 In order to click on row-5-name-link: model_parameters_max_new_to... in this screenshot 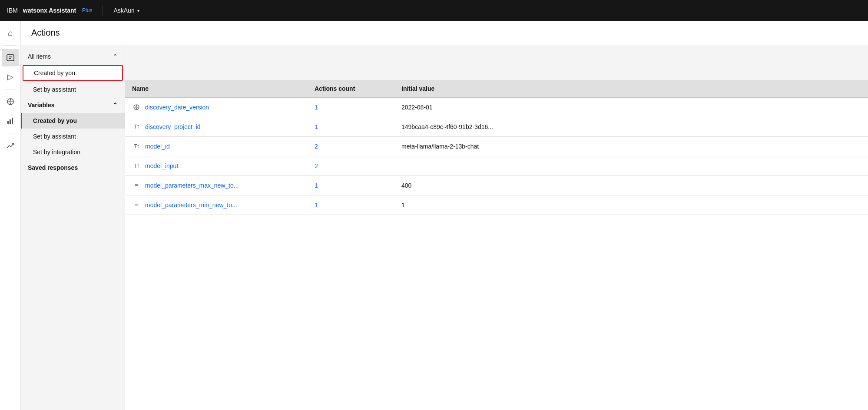, I will do `click(192, 185)`.